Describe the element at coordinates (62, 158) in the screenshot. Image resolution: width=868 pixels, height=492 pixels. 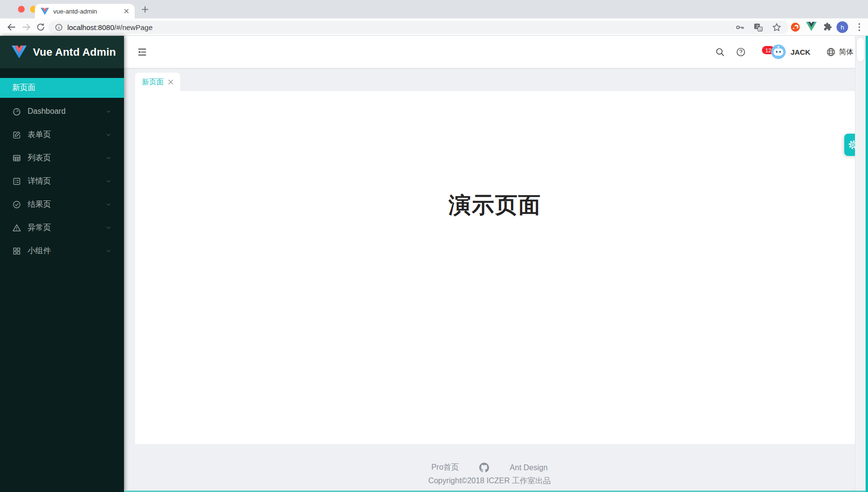
I see `sidebar-item-lists: 列表页` at that location.